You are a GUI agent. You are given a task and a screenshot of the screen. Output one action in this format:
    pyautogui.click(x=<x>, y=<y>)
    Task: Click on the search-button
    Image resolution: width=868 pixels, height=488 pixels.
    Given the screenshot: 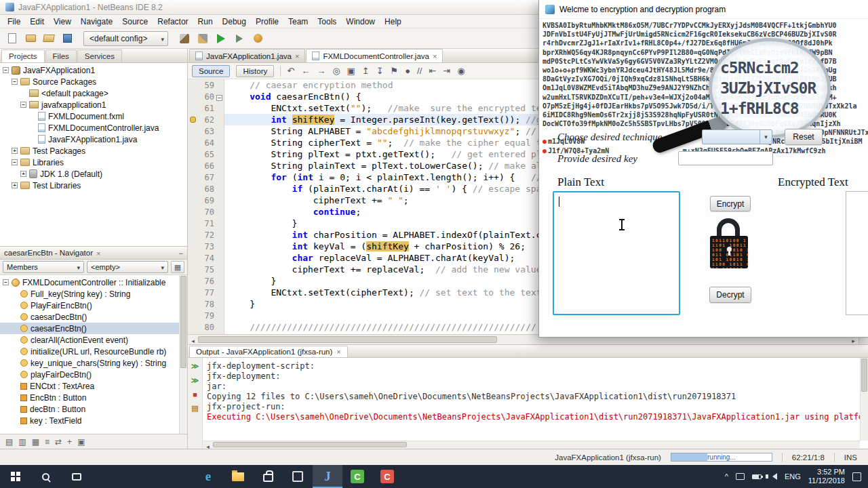 What is the action you would take?
    pyautogui.click(x=46, y=476)
    